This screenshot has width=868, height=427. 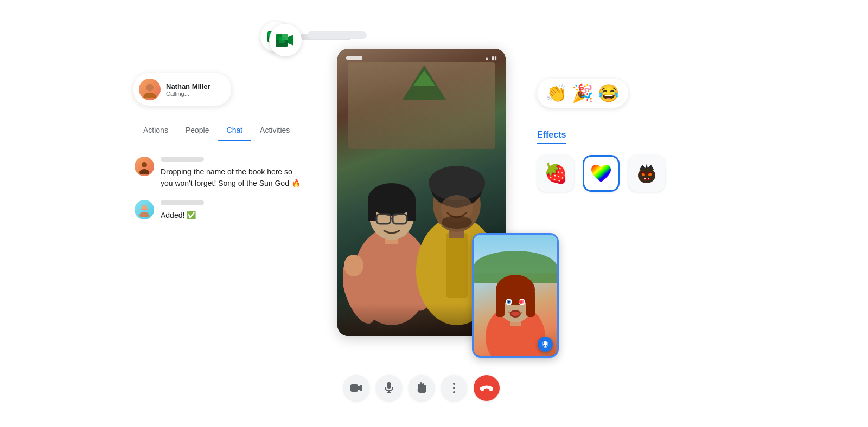 I want to click on caller-status: Calling..., so click(x=188, y=94).